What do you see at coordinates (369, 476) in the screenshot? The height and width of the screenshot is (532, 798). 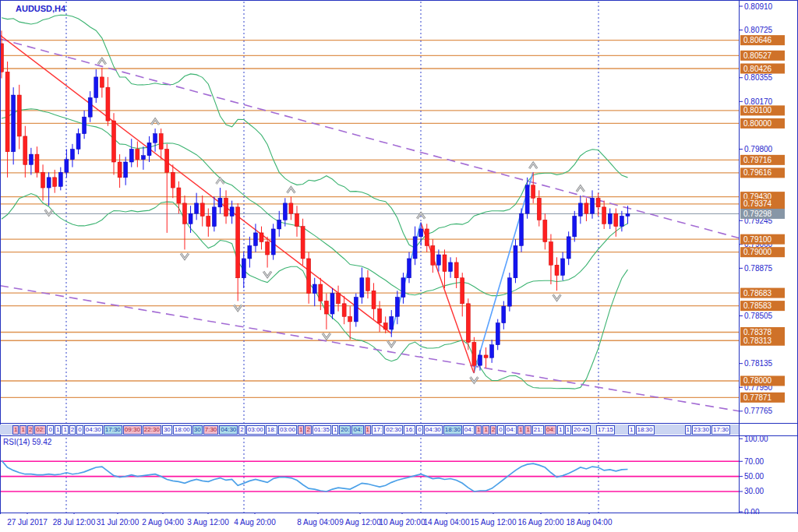 I see `rsi-panel` at bounding box center [369, 476].